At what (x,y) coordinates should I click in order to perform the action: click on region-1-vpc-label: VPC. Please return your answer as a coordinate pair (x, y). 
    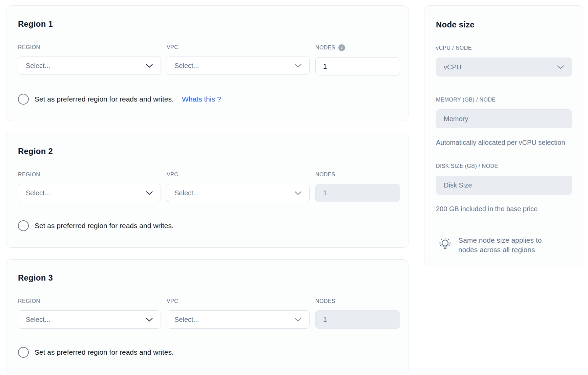
    Looking at the image, I should click on (238, 47).